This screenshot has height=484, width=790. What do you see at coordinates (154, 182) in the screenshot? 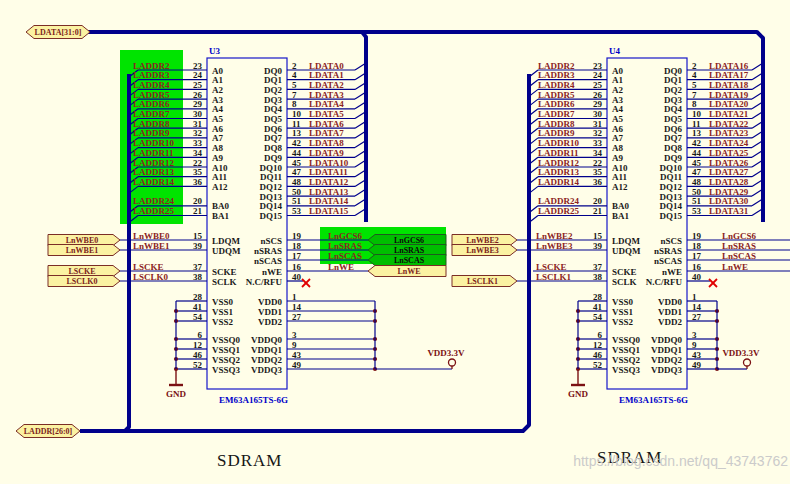
I see `net-label: LADDR14` at bounding box center [154, 182].